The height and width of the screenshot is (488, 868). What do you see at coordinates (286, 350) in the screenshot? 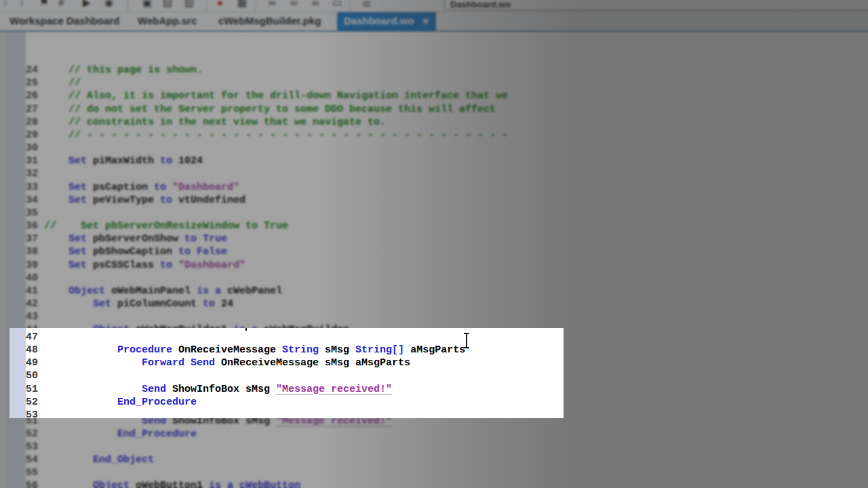
I see `code-line: 48 Procedure OnReceiveMessage String sMs…` at bounding box center [286, 350].